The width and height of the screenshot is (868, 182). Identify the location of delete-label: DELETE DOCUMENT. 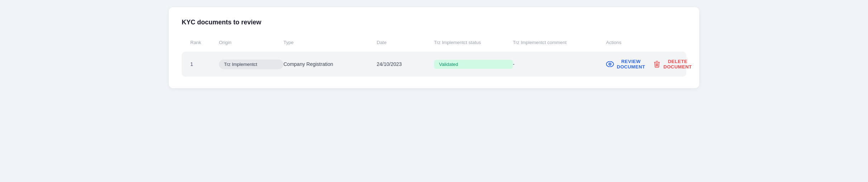
(677, 64).